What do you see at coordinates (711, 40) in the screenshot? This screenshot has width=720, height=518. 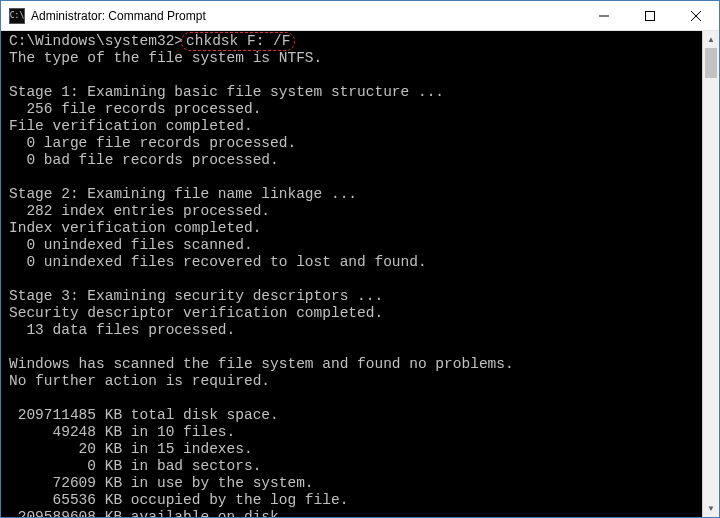 I see `scroll-up-button: ▲` at bounding box center [711, 40].